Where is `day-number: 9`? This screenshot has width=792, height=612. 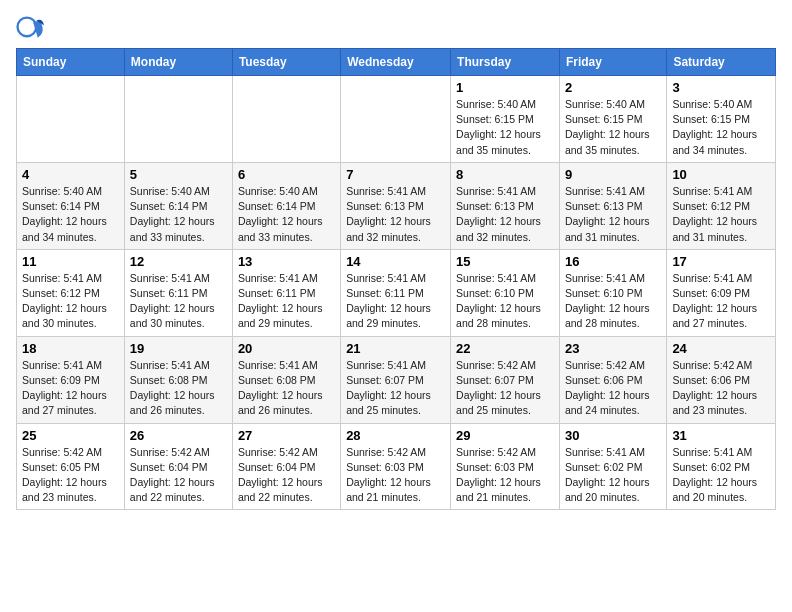
day-number: 9 is located at coordinates (613, 174).